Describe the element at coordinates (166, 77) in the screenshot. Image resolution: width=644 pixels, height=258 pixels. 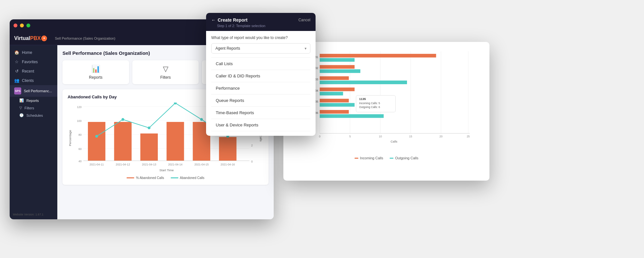
I see `filters-card-label: Filters` at that location.